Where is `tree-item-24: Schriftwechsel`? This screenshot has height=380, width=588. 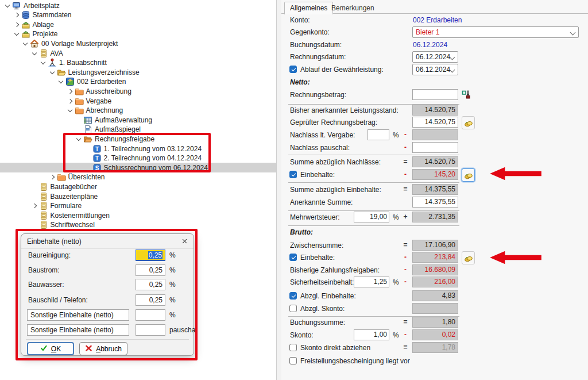
tree-item-24: Schriftwechsel is located at coordinates (153, 225).